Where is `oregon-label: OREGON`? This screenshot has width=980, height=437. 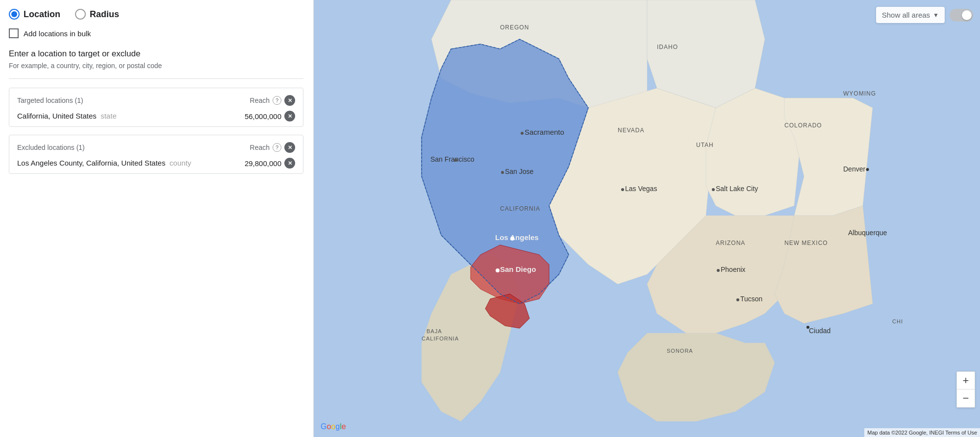
oregon-label: OREGON is located at coordinates (515, 27).